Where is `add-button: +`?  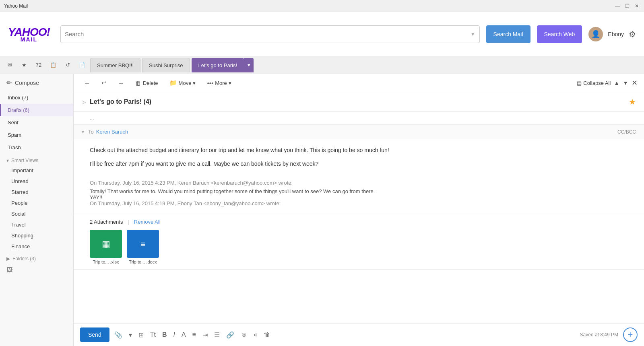 add-button: + is located at coordinates (630, 335).